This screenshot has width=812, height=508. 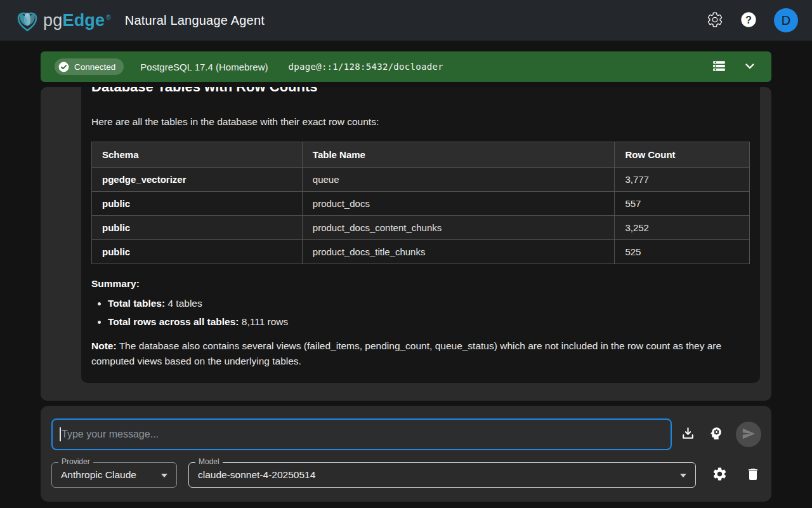 I want to click on table-row: public product_docs 557, so click(x=421, y=204).